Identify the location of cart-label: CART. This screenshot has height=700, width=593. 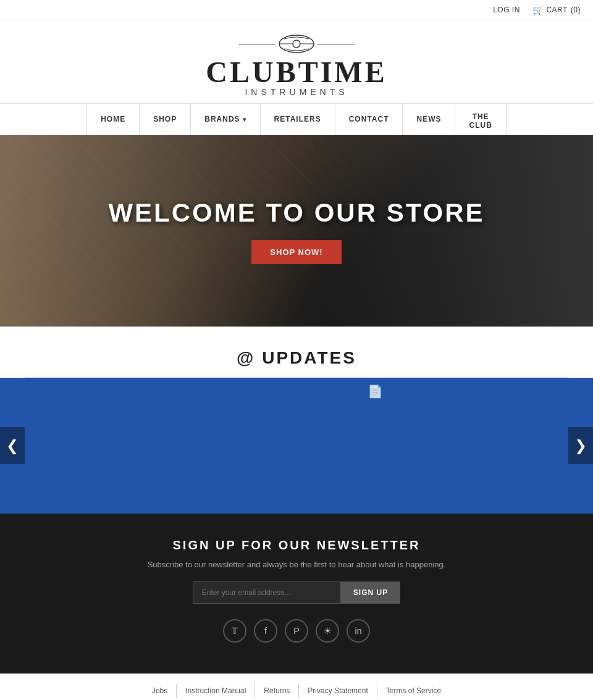
(557, 10).